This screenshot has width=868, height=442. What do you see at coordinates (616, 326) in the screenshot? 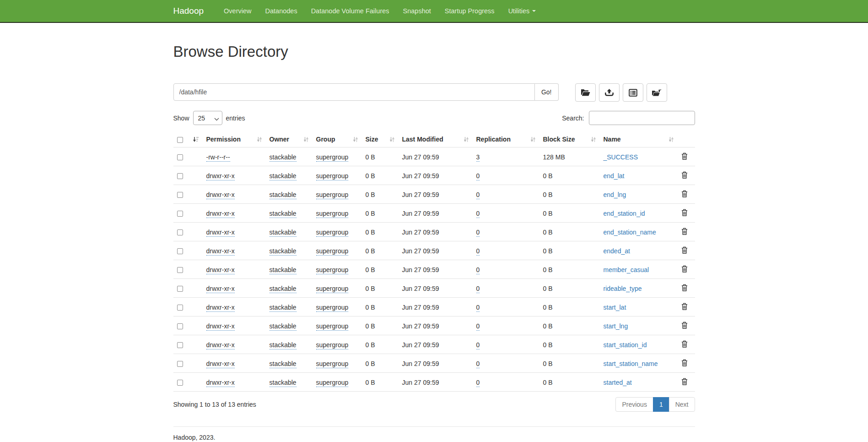
I see `file-name-link: start_lng` at bounding box center [616, 326].